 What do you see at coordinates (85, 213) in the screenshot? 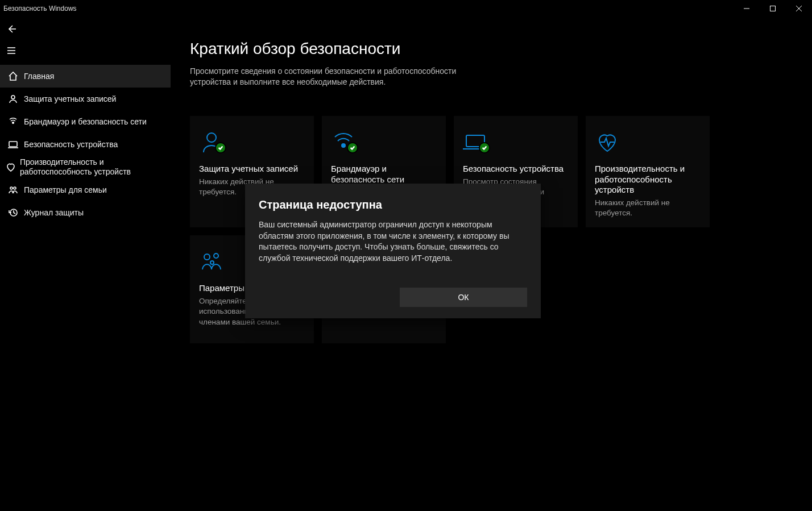
I see `sidebar-item-protection-history: Журнал защиты` at bounding box center [85, 213].